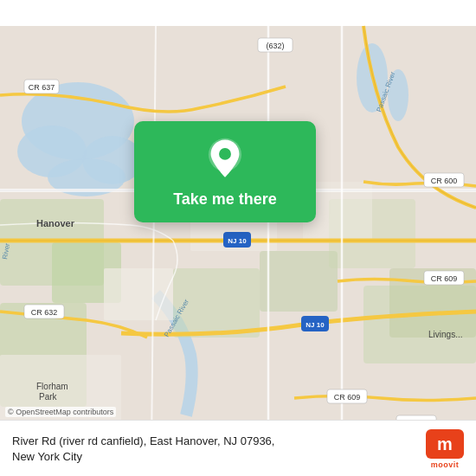 The height and width of the screenshot is (476, 476). I want to click on svg-text: Park, so click(48, 396).